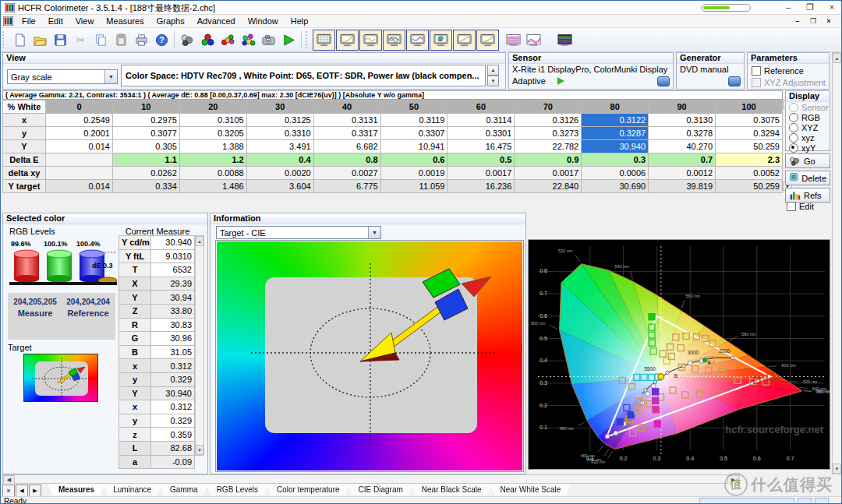 The width and height of the screenshot is (842, 504). I want to click on monitor-grid-button, so click(324, 41).